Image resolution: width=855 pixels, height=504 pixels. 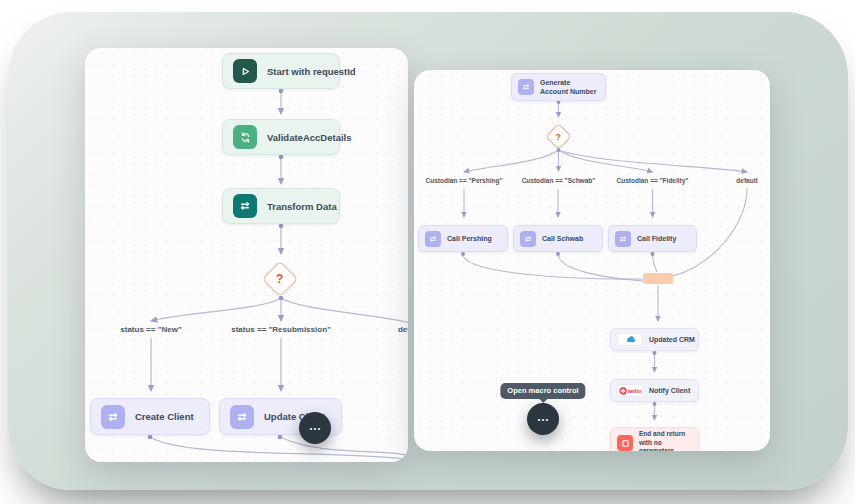 What do you see at coordinates (245, 206) in the screenshot?
I see `transform-arrows-icon` at bounding box center [245, 206].